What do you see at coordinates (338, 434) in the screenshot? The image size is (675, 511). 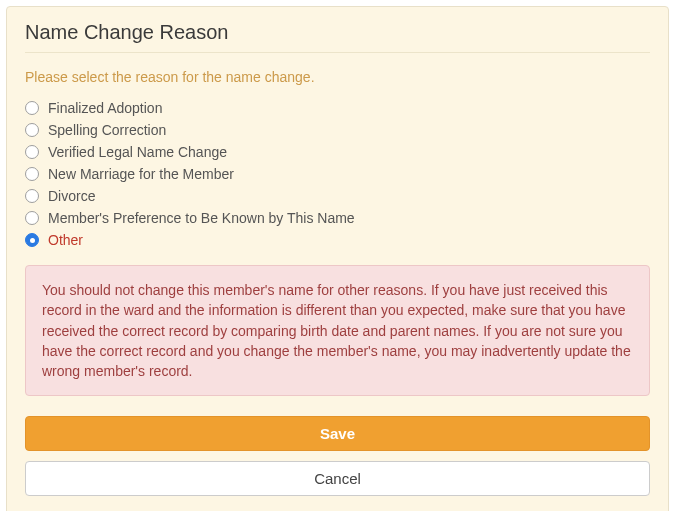 I see `save-button: Save` at bounding box center [338, 434].